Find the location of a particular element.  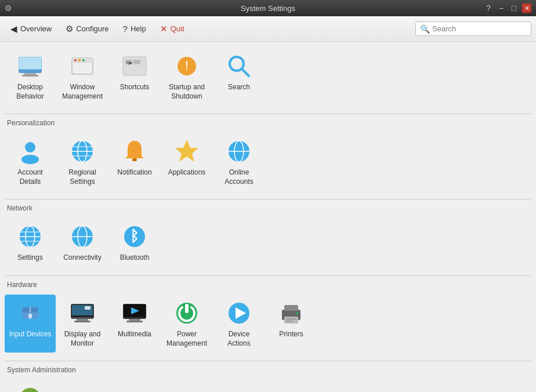

help-icon: ? is located at coordinates (125, 29).